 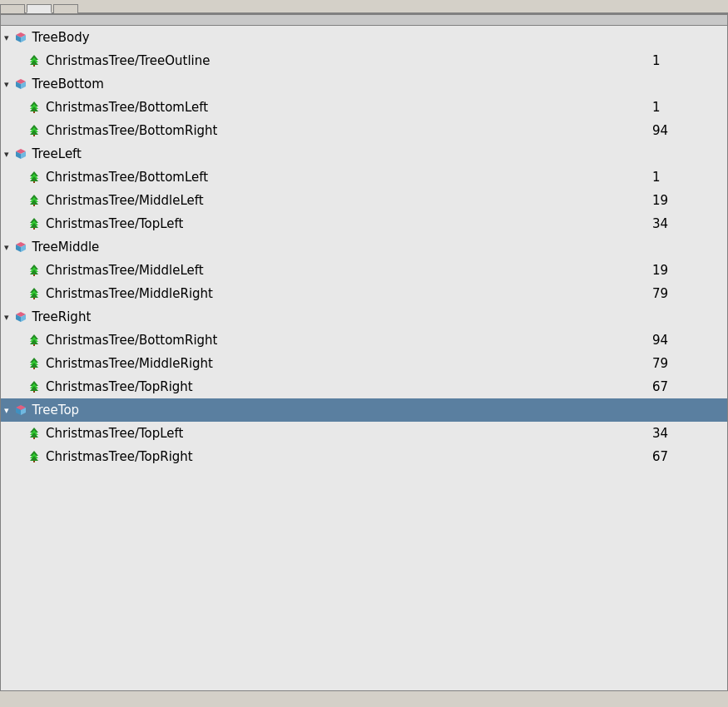 I want to click on tab-sequencer, so click(x=66, y=8).